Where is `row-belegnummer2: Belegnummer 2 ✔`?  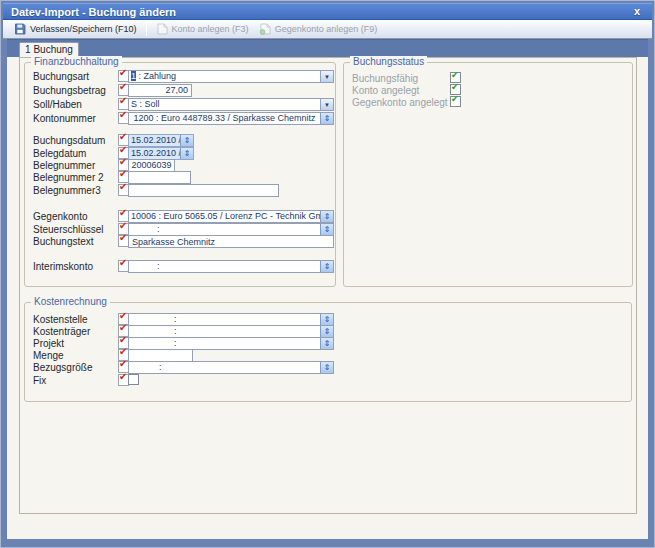
row-belegnummer2: Belegnummer 2 ✔ is located at coordinates (180, 178).